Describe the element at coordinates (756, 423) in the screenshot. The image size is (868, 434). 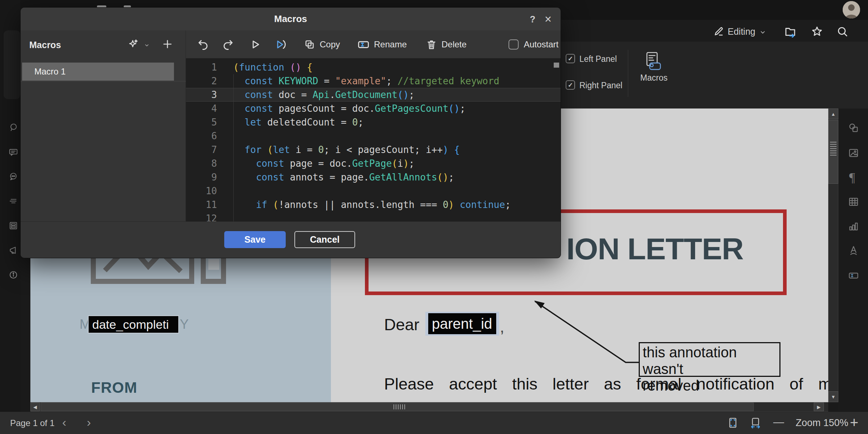
I see `fit-width-icon` at that location.